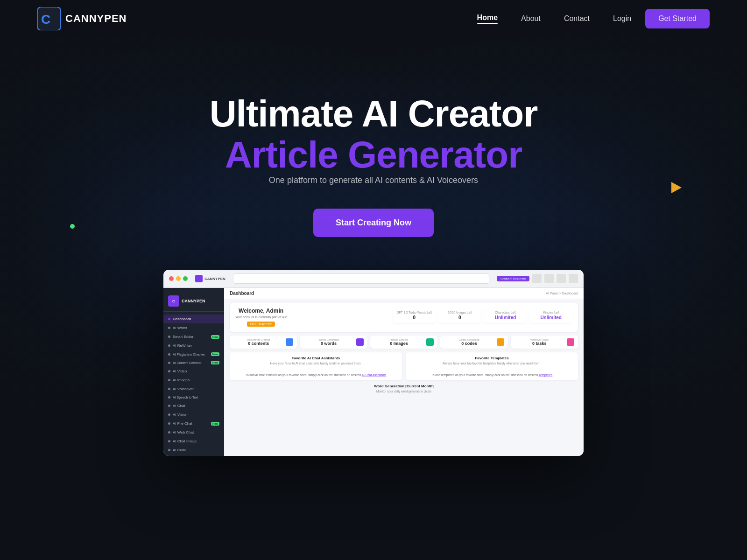 Image resolution: width=747 pixels, height=560 pixels. I want to click on sidebar-item-brand-voice: Brand Voice New, so click(194, 455).